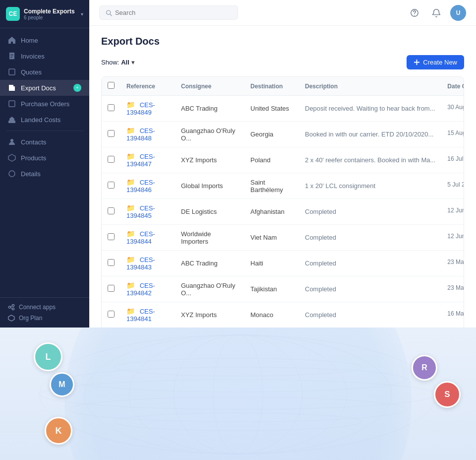 The height and width of the screenshot is (460, 476). Describe the element at coordinates (148, 263) in the screenshot. I see `reference-cell: 📁 CES-1394843` at that location.